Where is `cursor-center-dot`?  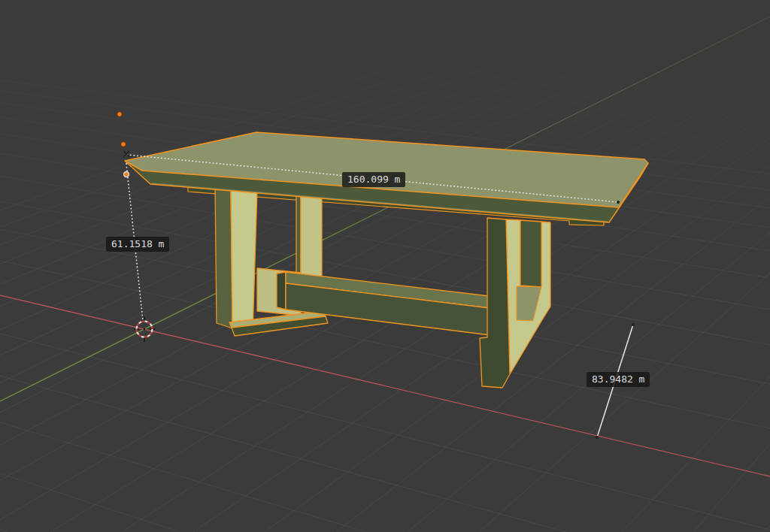
cursor-center-dot is located at coordinates (144, 329).